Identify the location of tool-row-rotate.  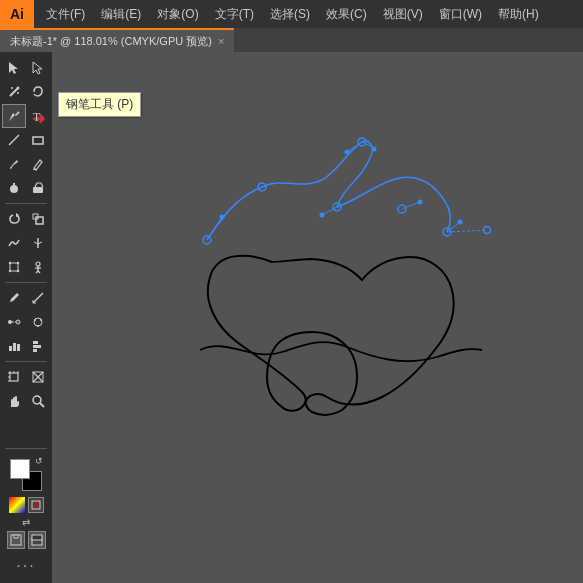
(26, 219).